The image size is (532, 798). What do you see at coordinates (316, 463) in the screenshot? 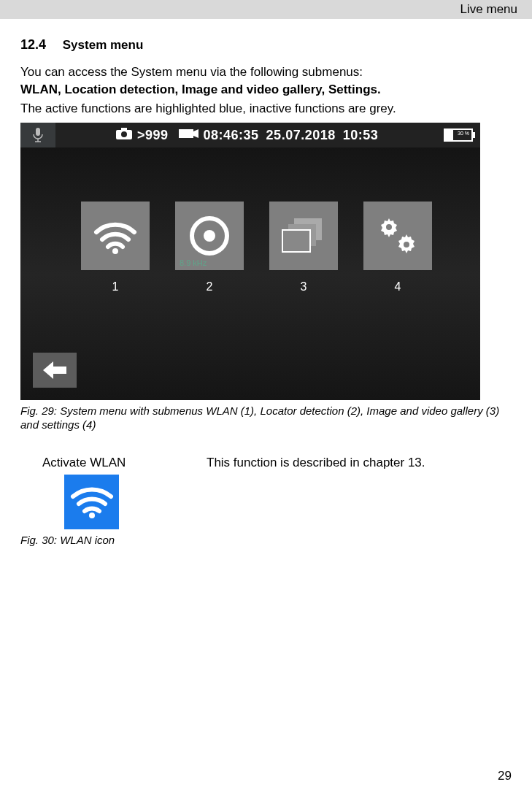
I see `activate-wlan-description: This function is described in chapter 13…` at bounding box center [316, 463].